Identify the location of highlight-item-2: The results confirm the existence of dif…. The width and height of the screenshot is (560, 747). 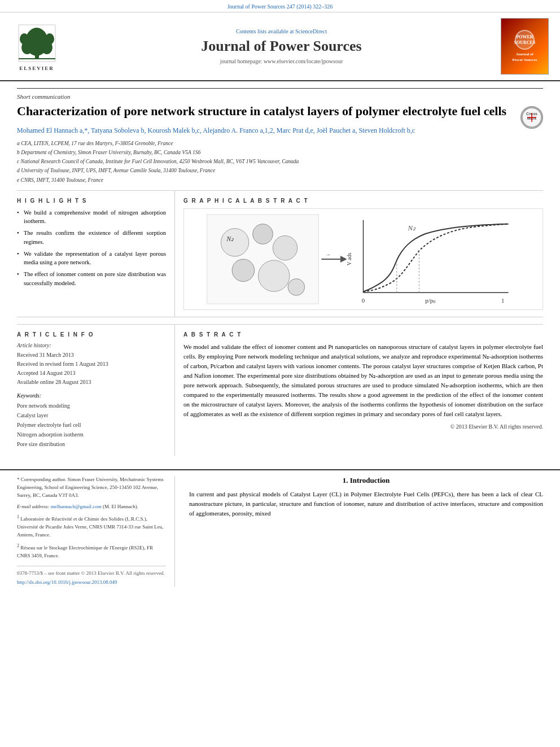
(91, 238).